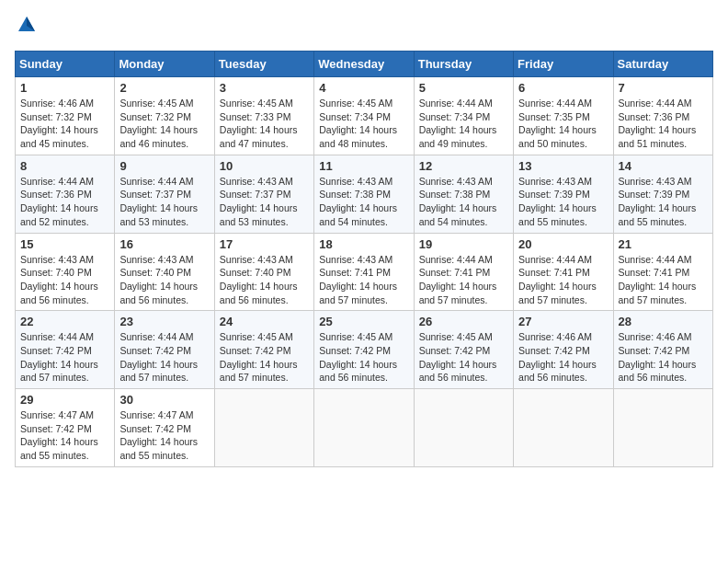 The height and width of the screenshot is (563, 728). I want to click on logo-icon, so click(27, 25).